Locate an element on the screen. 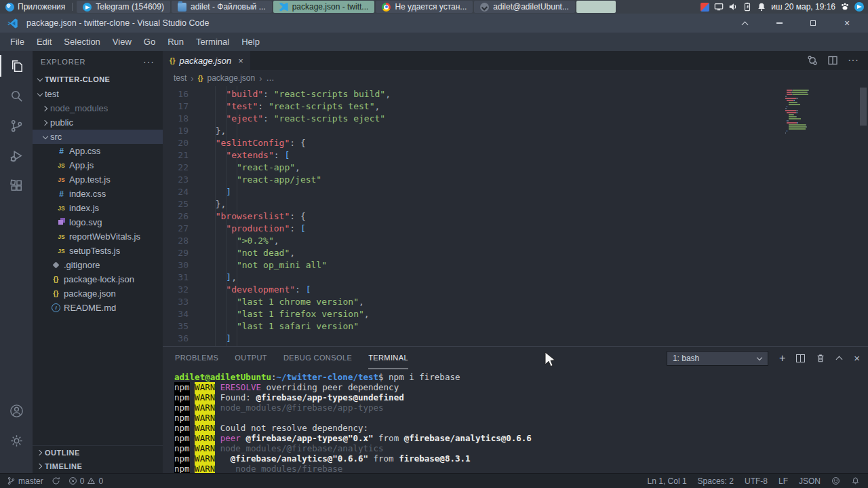 The width and height of the screenshot is (868, 488). encoding: UTF-8 is located at coordinates (756, 481).